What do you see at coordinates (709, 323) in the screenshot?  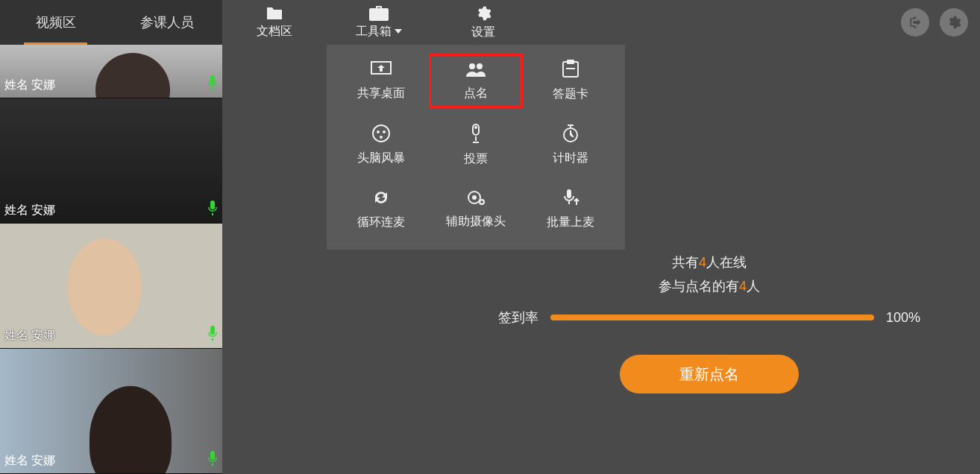 I see `rollcall-panel: 共有4人在线 参与点名的有4人 签到率 100% 重新点名` at bounding box center [709, 323].